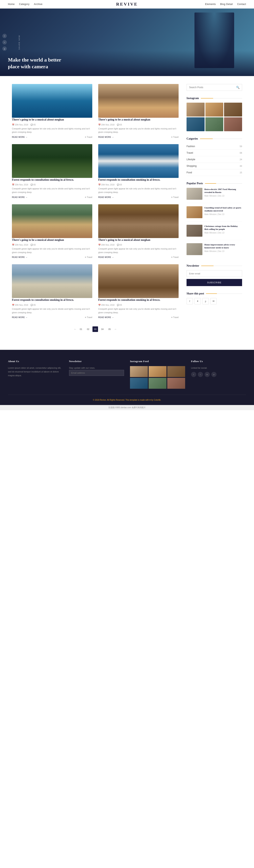  Describe the element at coordinates (81, 329) in the screenshot. I see `pagination-page-01: 01` at that location.